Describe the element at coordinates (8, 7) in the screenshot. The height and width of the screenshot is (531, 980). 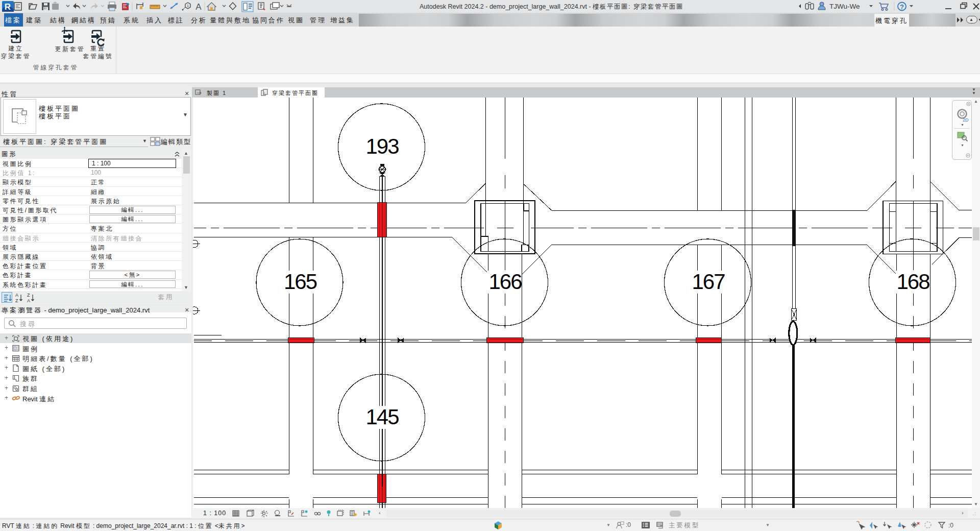
I see `svg-text: R` at that location.